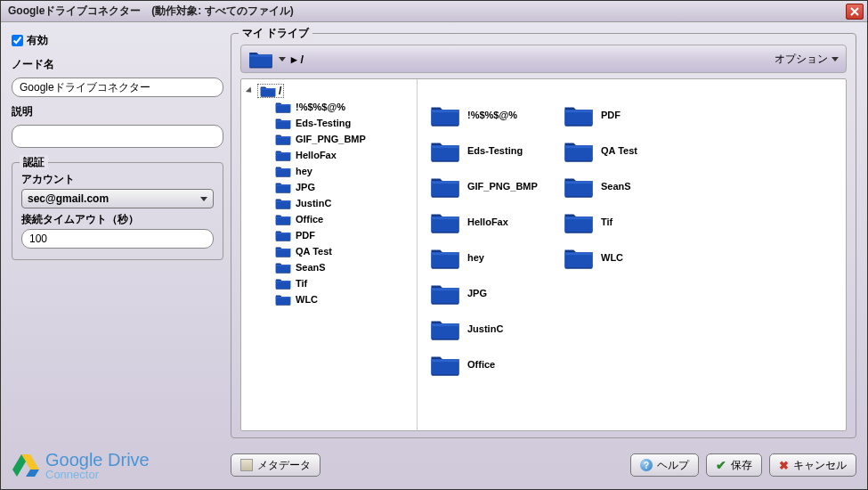  What do you see at coordinates (344, 235) in the screenshot?
I see `tree-item: PDF` at bounding box center [344, 235].